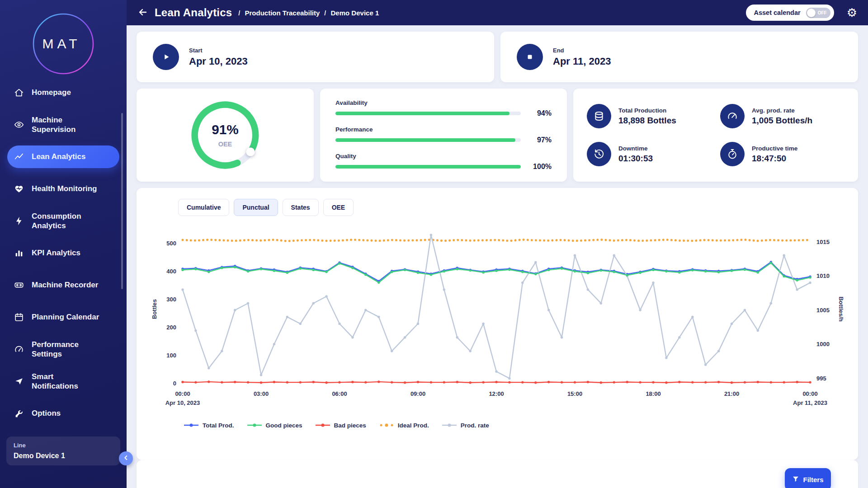  What do you see at coordinates (818, 13) in the screenshot?
I see `asset-calendar-switch: OFF` at bounding box center [818, 13].